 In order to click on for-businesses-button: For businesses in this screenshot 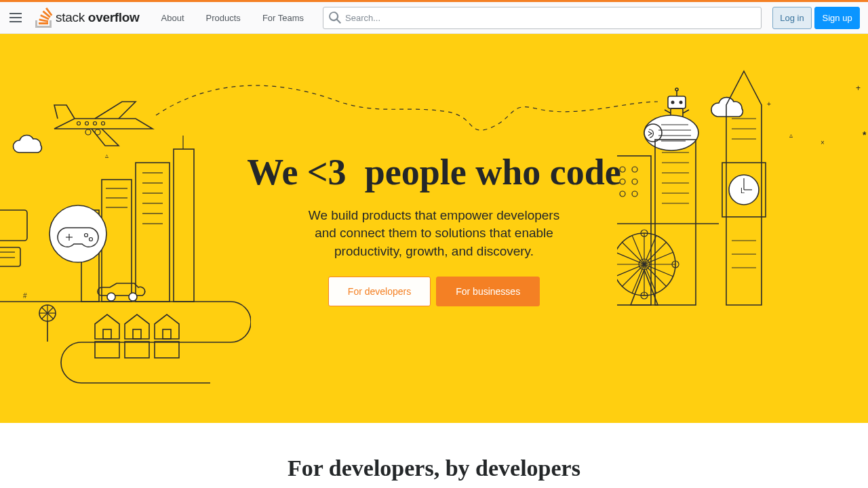, I will do `click(488, 291)`.